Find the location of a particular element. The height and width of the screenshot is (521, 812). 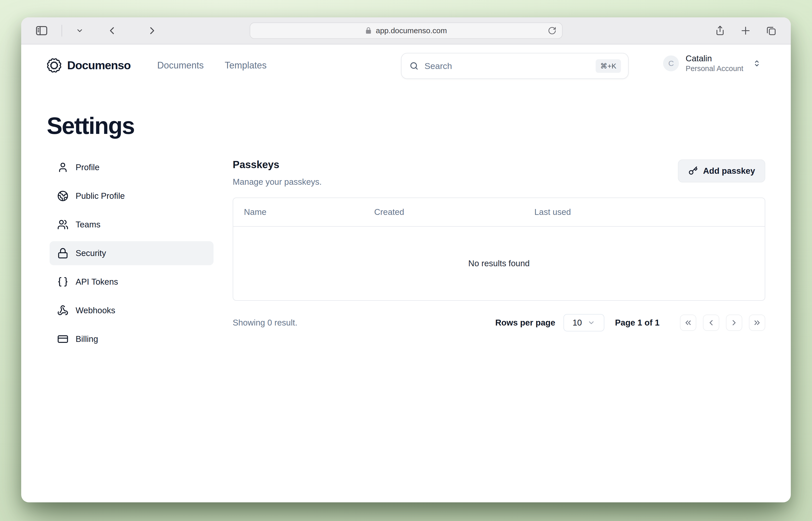

table-footer: Showing 0 result. Rows per page 10 Page … is located at coordinates (499, 323).